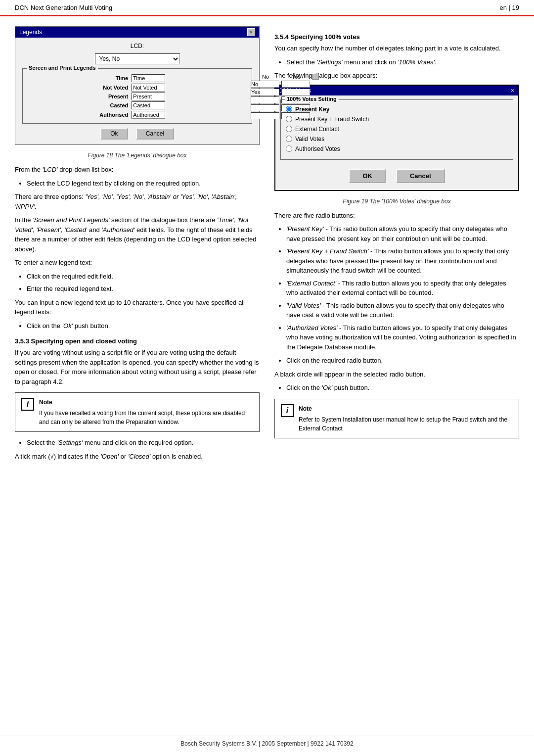 This screenshot has height=756, width=534. Describe the element at coordinates (148, 96) in the screenshot. I see `present-input` at that location.